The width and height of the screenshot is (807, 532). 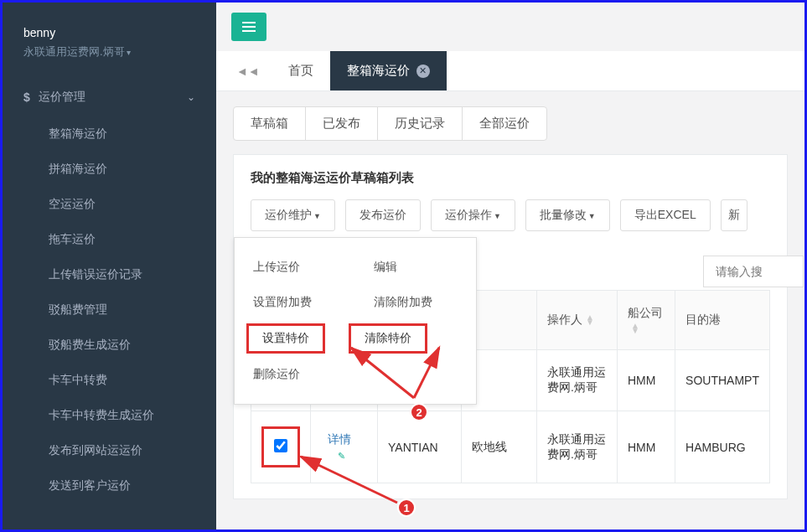 I want to click on dropdown-edit: 编辑, so click(x=416, y=267).